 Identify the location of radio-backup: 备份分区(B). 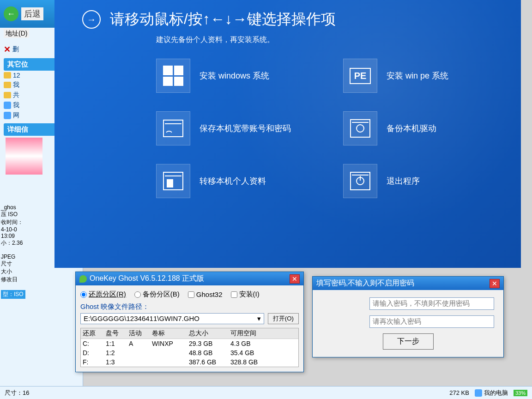
(157, 295).